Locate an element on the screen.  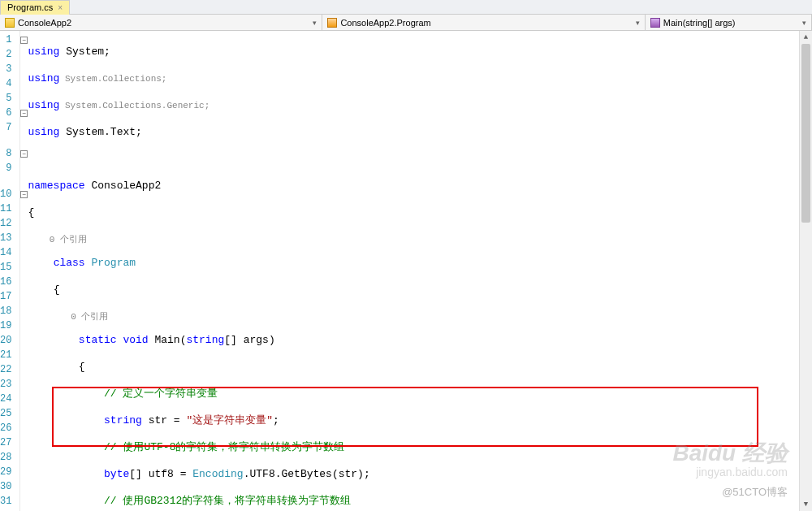
vertical-scrollbar: ▲ ▼ is located at coordinates (806, 271).